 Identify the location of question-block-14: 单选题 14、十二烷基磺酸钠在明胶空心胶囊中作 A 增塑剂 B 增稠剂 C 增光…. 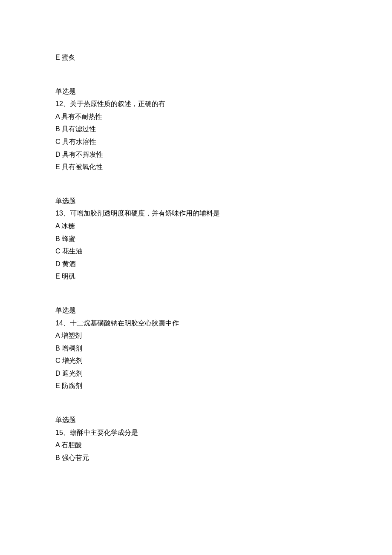
(196, 348).